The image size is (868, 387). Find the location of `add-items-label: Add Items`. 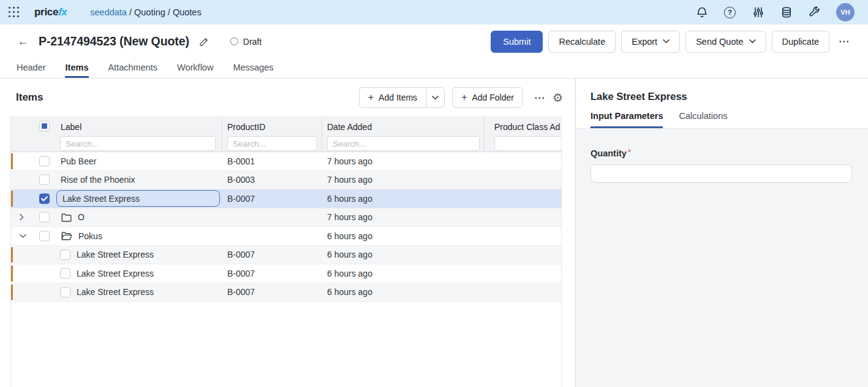

add-items-label: Add Items is located at coordinates (398, 98).